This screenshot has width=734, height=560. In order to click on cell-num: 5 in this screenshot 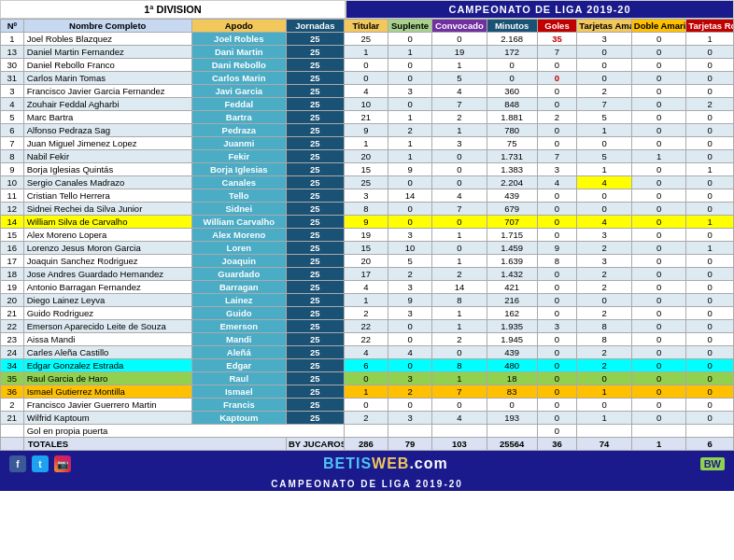, I will do `click(13, 118)`.